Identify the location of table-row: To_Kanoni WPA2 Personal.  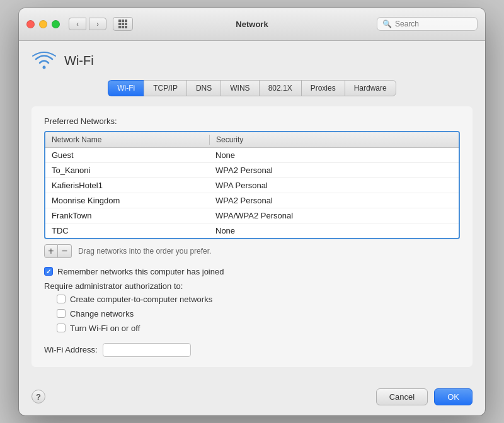
(252, 171).